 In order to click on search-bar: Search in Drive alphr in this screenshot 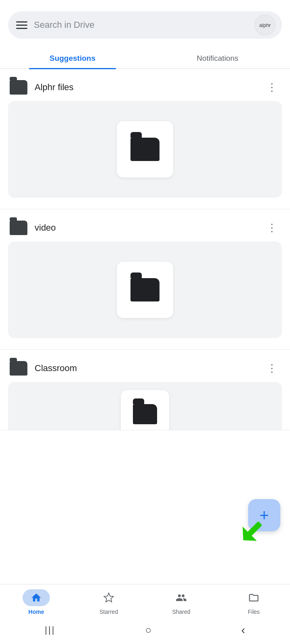, I will do `click(145, 25)`.